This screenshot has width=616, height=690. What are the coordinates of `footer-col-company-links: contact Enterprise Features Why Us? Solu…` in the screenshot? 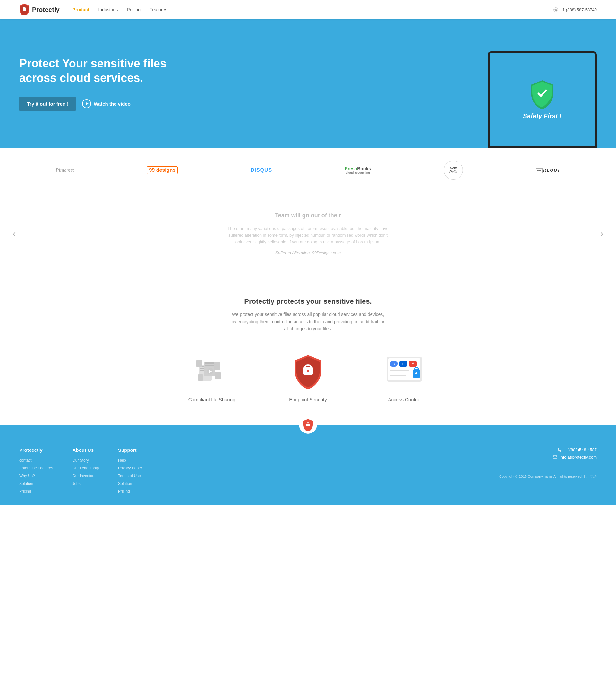 It's located at (36, 476).